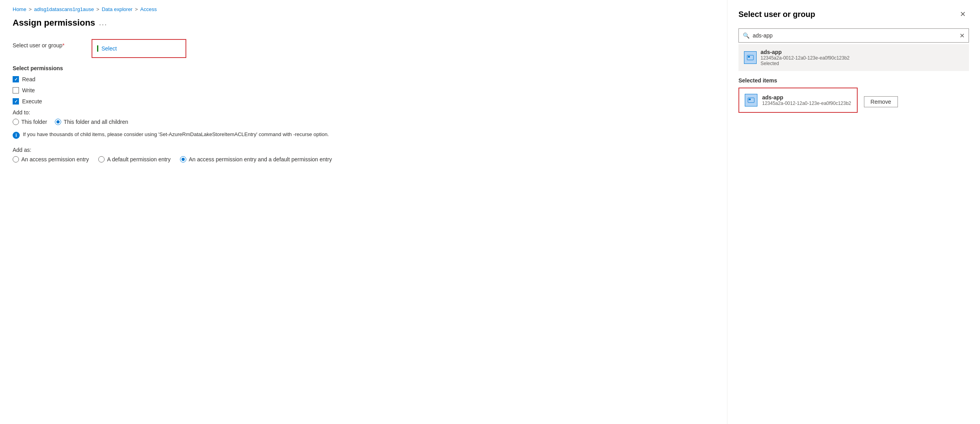 Image resolution: width=980 pixels, height=424 pixels. I want to click on add-as-radio-group: An access permission entry A default per…, so click(364, 159).